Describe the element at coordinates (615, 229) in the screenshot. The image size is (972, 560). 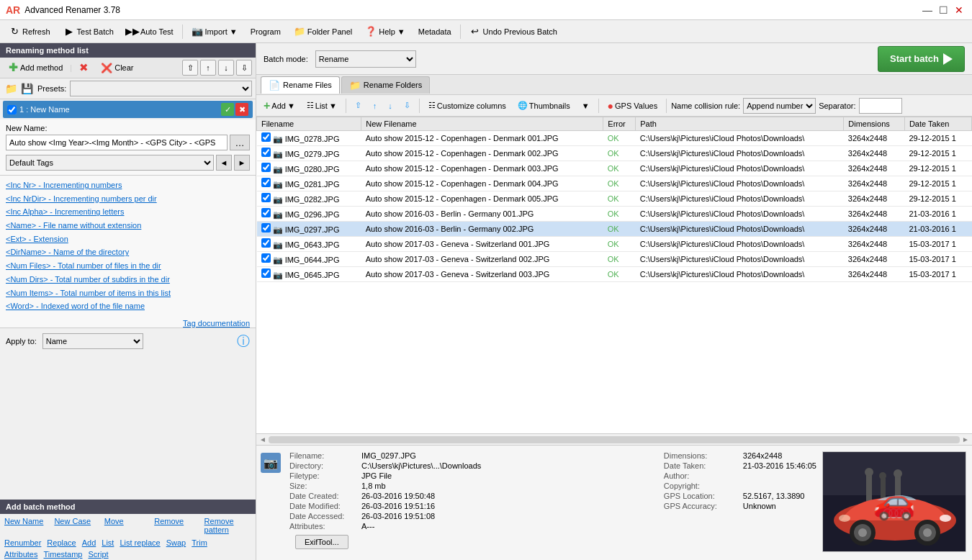
I see `table-row: 📷 IMG_0297.JPG Auto show 2016-03 - Berli…` at that location.